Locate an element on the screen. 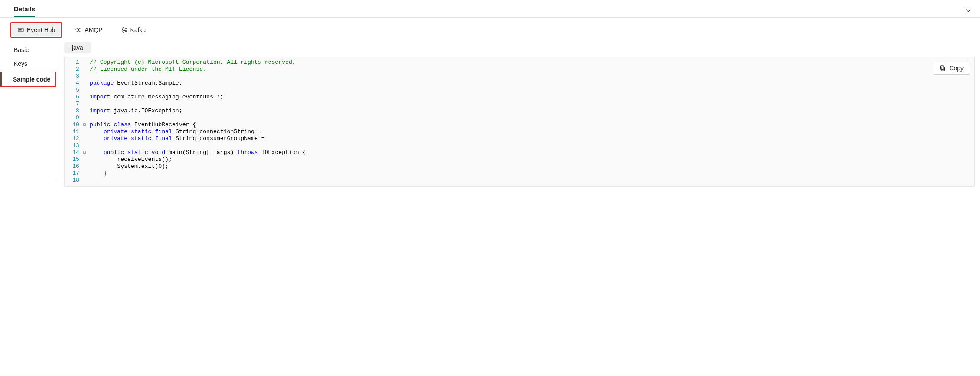  code-text: } is located at coordinates (97, 173).